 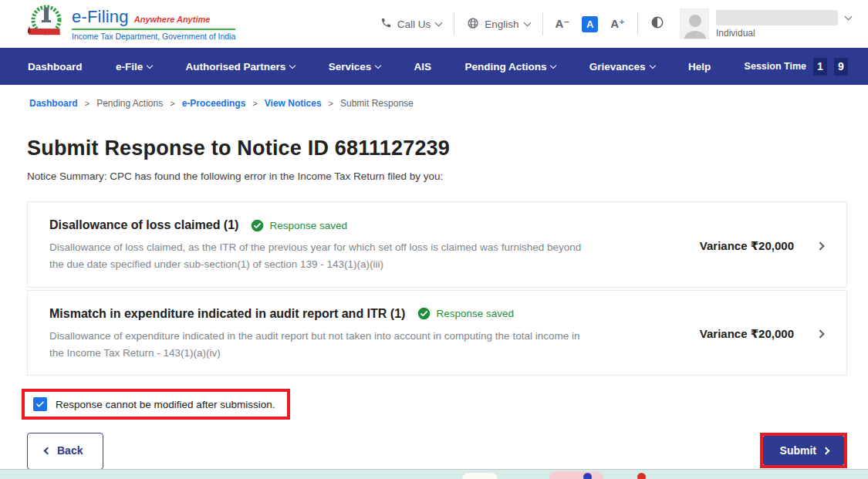 I want to click on top-header: e-Filing Anywhere Anytime Income Tax Dep…, so click(x=434, y=24).